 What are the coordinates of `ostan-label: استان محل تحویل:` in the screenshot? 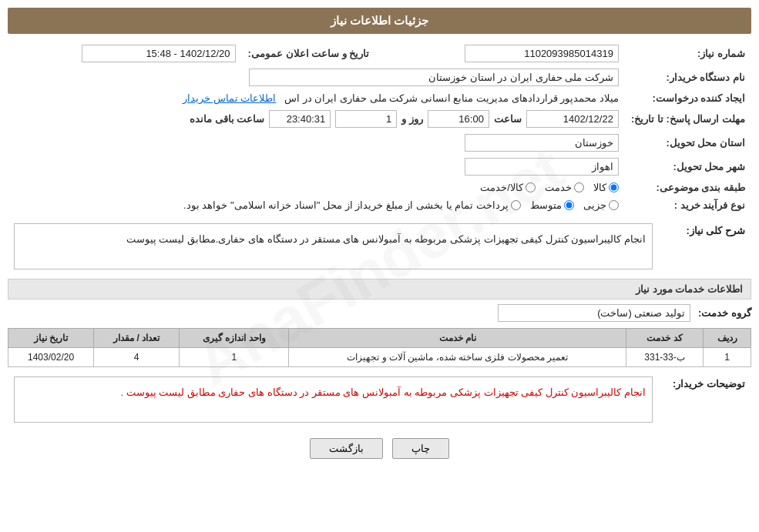 It's located at (688, 143).